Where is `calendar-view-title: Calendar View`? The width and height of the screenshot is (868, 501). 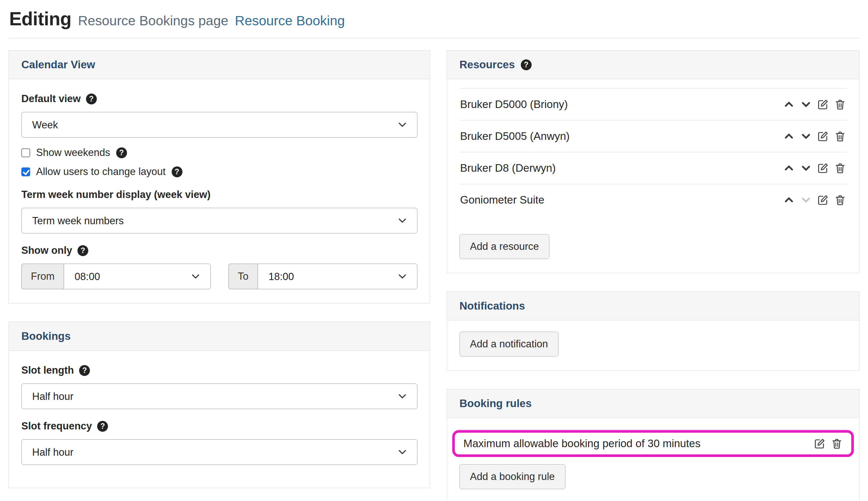
calendar-view-title: Calendar View is located at coordinates (58, 65).